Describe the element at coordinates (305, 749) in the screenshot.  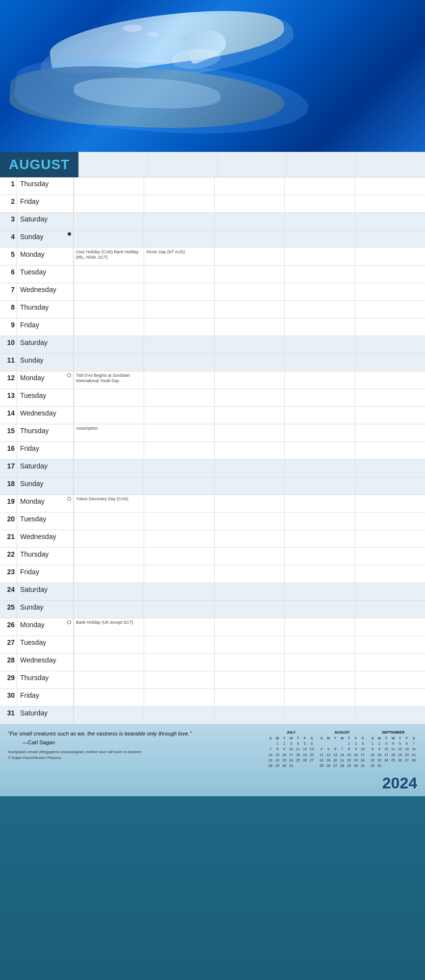
I see `mini-cal-cell: 12` at that location.